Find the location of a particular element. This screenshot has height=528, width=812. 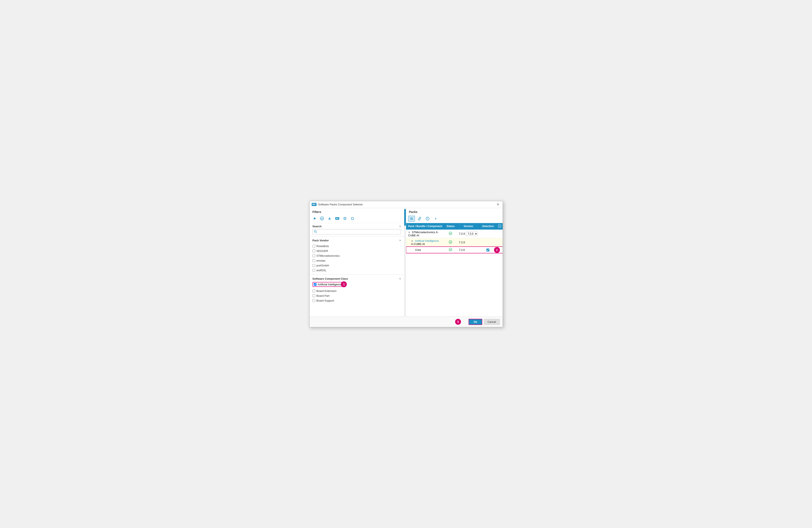

component-status-icon is located at coordinates (450, 250).